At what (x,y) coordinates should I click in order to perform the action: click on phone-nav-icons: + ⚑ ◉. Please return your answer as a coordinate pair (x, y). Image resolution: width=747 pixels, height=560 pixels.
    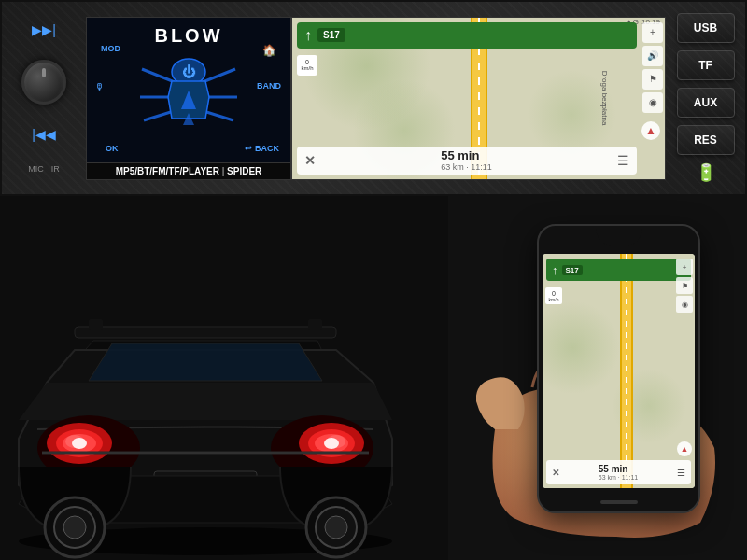
    Looking at the image, I should click on (684, 286).